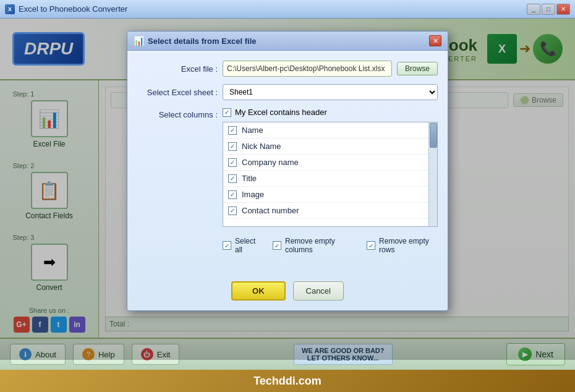 The height and width of the screenshot is (392, 575). What do you see at coordinates (177, 114) in the screenshot?
I see `columns-section-label: Select columns :` at bounding box center [177, 114].